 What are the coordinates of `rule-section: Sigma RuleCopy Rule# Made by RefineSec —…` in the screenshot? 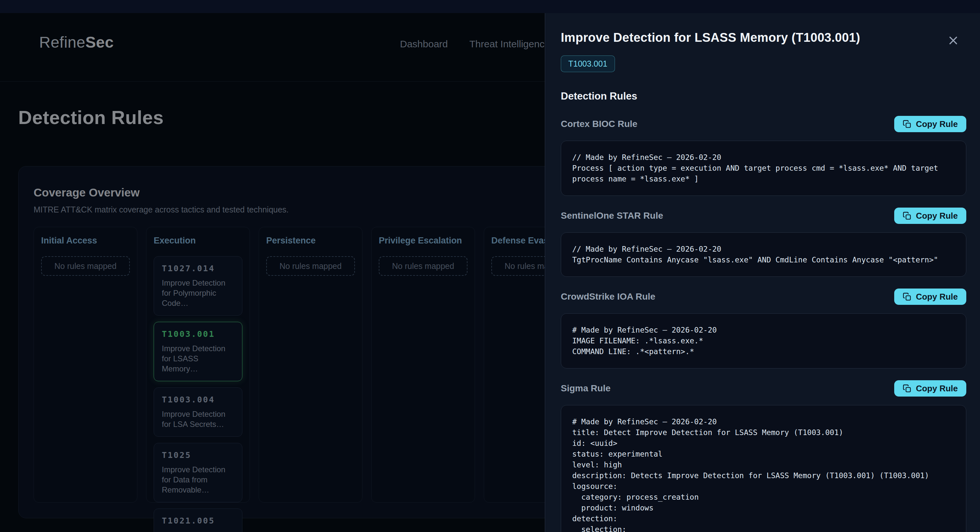 It's located at (764, 456).